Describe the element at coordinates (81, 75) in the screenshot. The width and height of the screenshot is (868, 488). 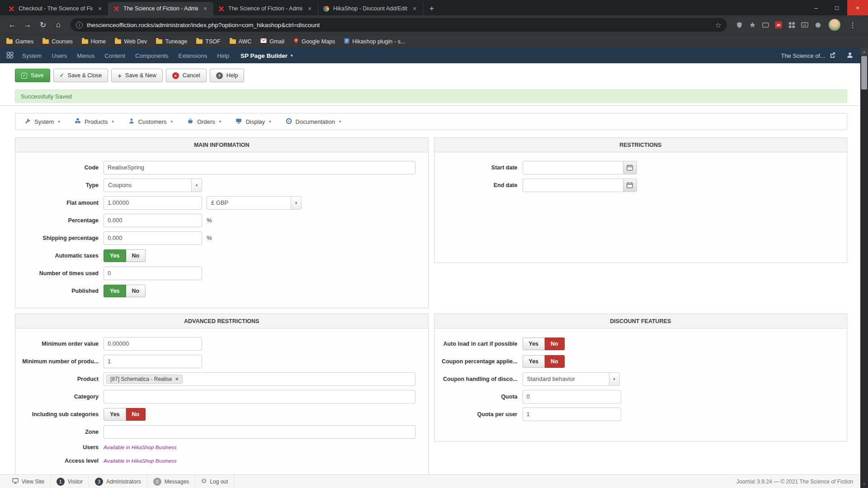
I see `save-close-button: ✓Save & Close` at that location.